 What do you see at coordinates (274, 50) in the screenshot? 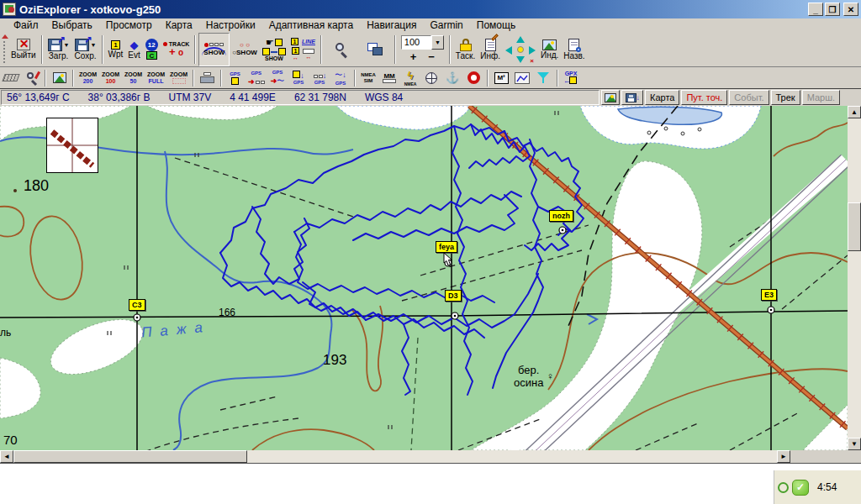
I see `show-names-button: ☛ SHOW` at bounding box center [274, 50].